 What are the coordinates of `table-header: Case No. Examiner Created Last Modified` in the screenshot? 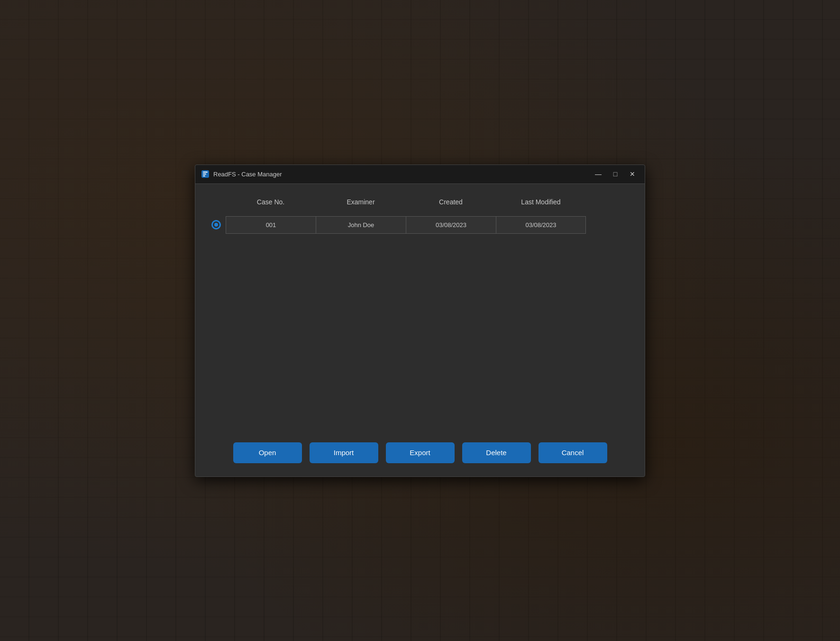 It's located at (429, 202).